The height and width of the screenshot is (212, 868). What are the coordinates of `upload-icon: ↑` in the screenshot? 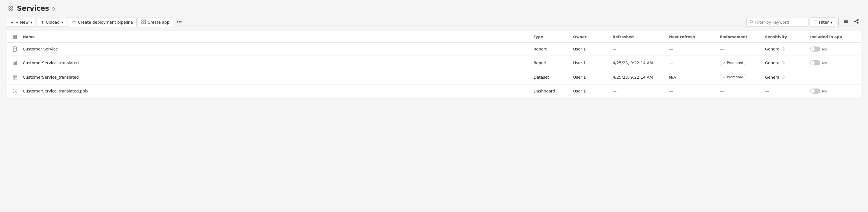 It's located at (42, 22).